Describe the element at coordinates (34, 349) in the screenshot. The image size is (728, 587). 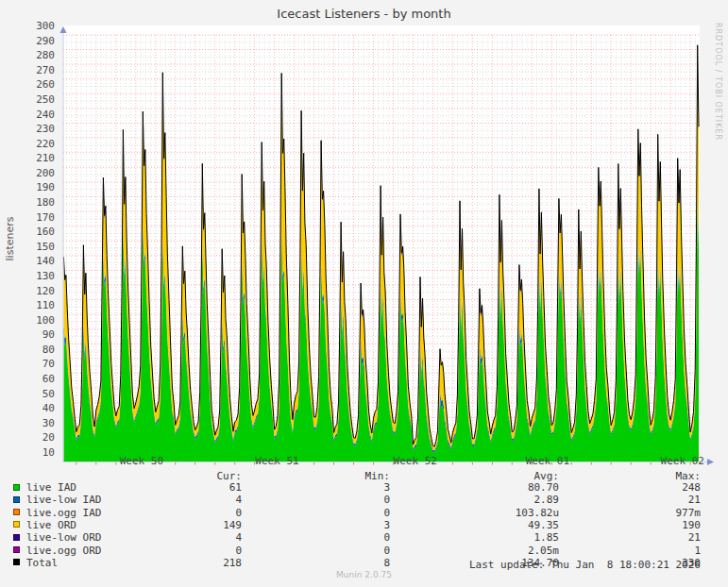
I see `y-tick-label: 80` at that location.